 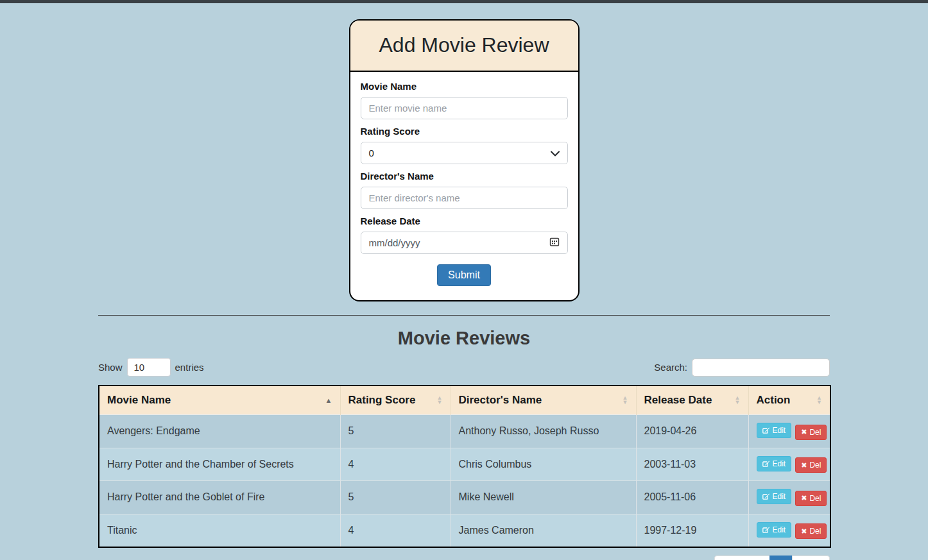 I want to click on movie-name-cell: Titanic, so click(x=219, y=530).